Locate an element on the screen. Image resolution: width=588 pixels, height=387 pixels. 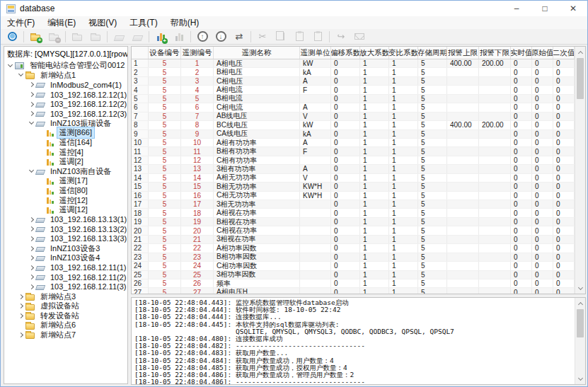
scrollbar-thumb is located at coordinates (580, 323).